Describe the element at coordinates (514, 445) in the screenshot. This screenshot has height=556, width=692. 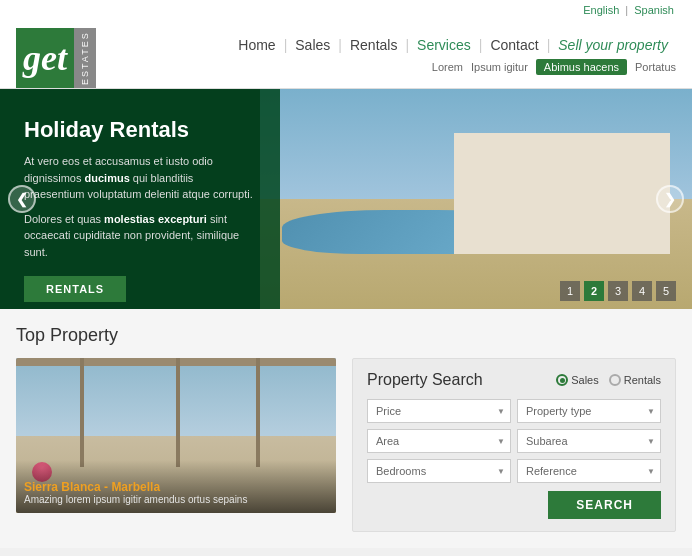
I see `search-panel: Property Search Sales Rentals` at that location.